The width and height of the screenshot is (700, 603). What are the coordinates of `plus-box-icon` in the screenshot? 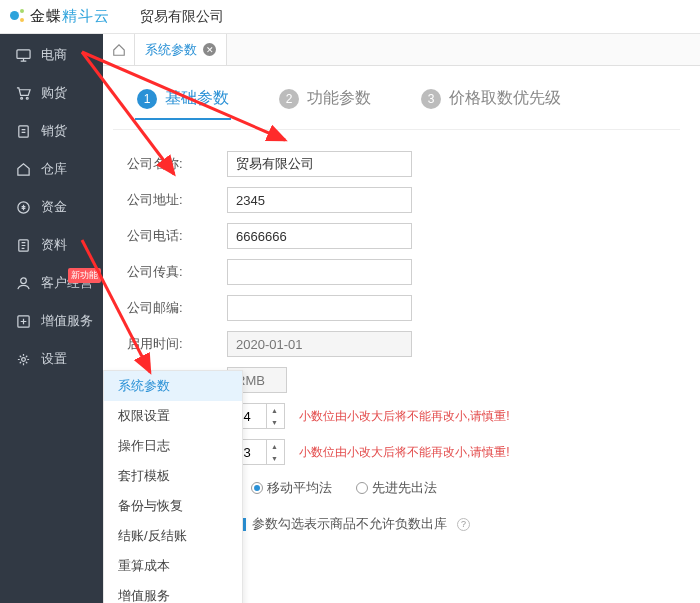 It's located at (24, 322).